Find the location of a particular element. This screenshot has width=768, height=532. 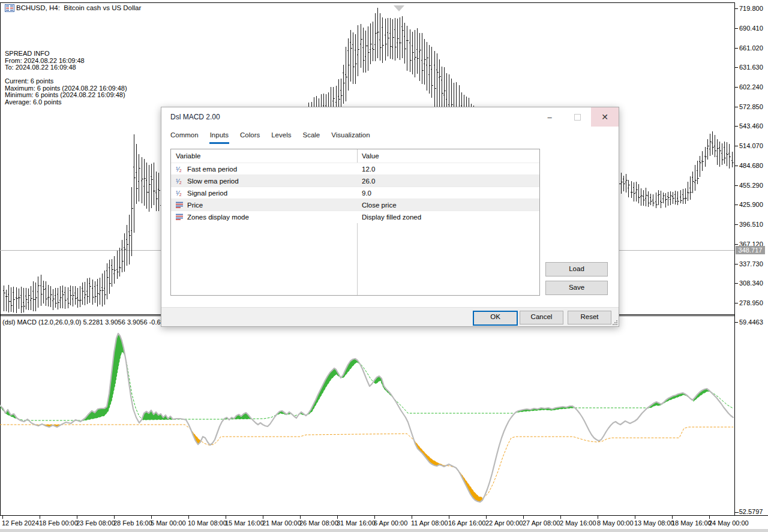

cell-variable: Zones display mode is located at coordinates (264, 217).